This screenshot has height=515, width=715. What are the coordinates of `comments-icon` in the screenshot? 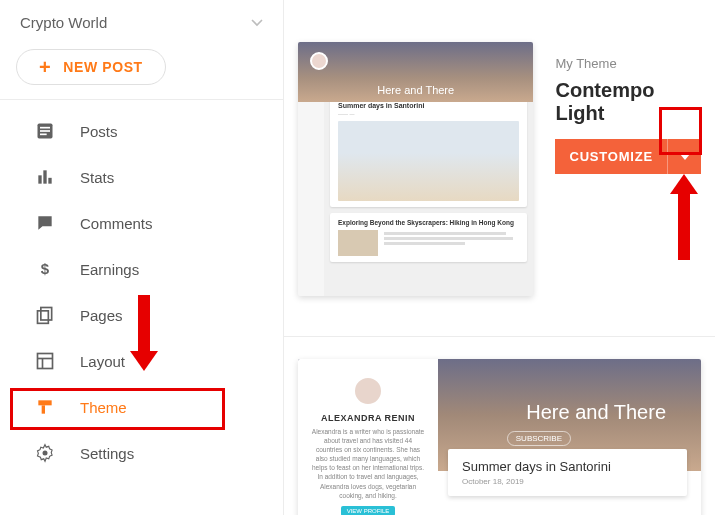 It's located at (45, 223).